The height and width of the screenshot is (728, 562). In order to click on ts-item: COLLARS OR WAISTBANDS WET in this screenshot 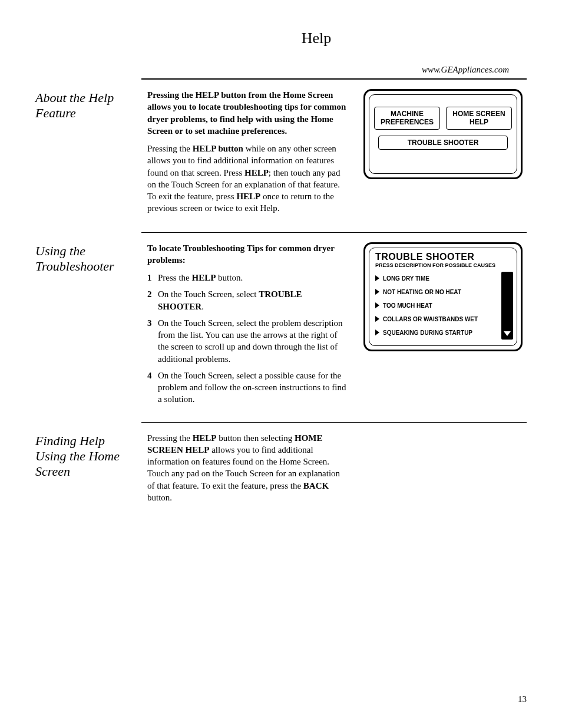, I will do `click(437, 319)`.